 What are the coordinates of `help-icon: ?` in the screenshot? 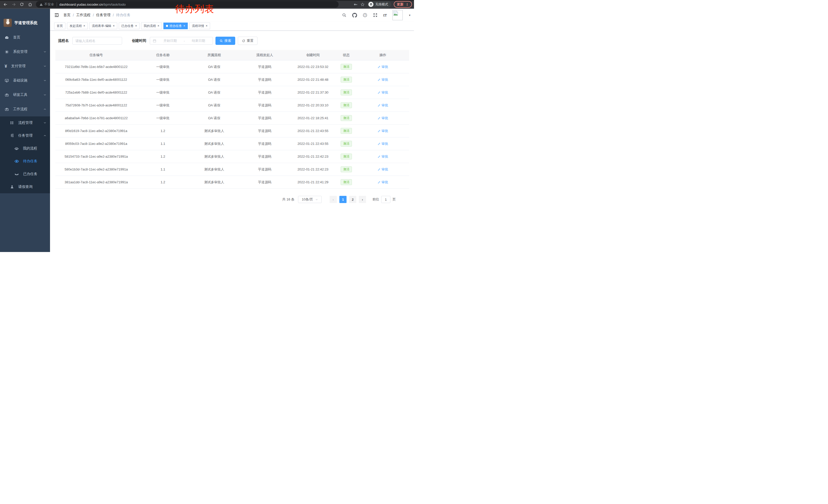 It's located at (365, 15).